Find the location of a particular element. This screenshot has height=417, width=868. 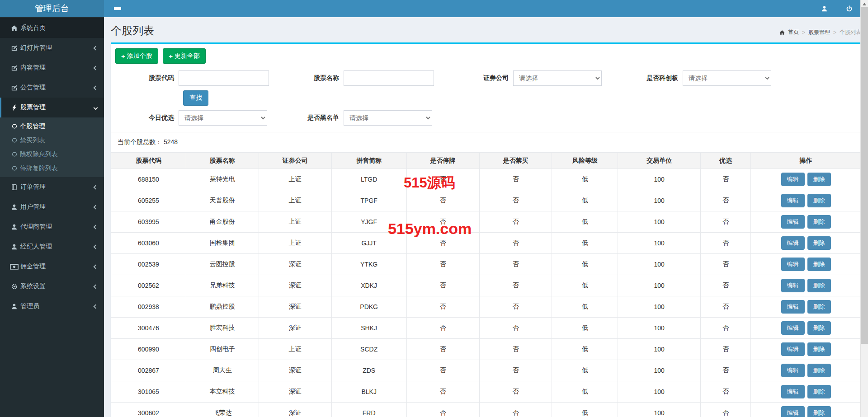

cell-code: 603995 is located at coordinates (149, 222).